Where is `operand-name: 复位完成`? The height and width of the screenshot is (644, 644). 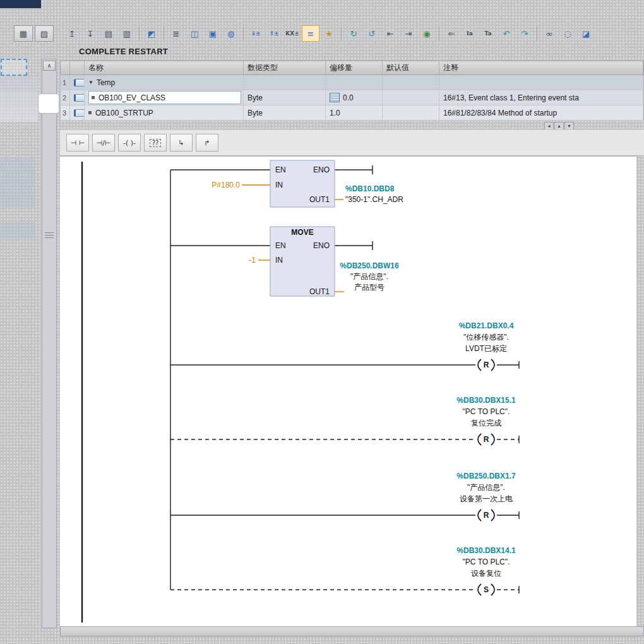 operand-name: 复位完成 is located at coordinates (486, 423).